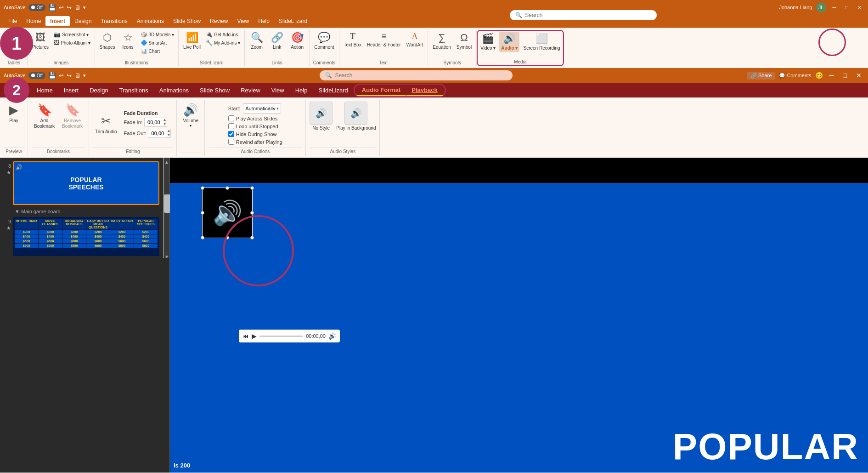  What do you see at coordinates (384, 40) in the screenshot?
I see `headerfooter-btn: ≡ Header & Footer` at bounding box center [384, 40].